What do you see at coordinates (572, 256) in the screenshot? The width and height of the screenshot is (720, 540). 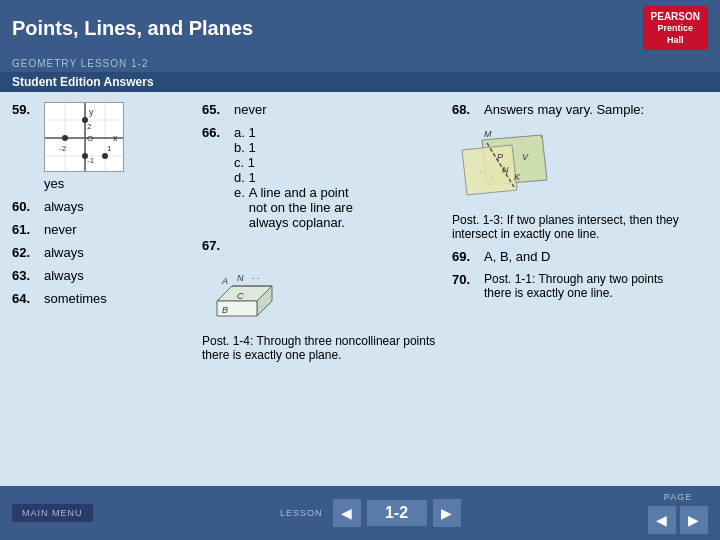 I see `answer-69: 69. A, B, and D` at bounding box center [572, 256].